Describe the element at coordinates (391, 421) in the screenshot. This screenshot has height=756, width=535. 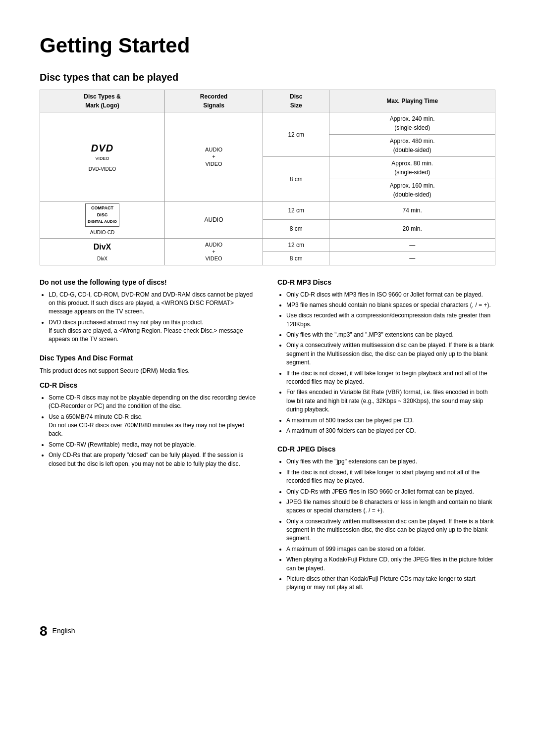
I see `list-item: A maximum of 500 tracks can be played pe…` at that location.